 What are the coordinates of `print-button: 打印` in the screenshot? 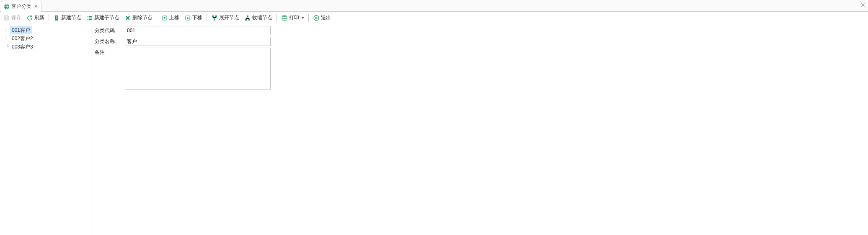 It's located at (292, 18).